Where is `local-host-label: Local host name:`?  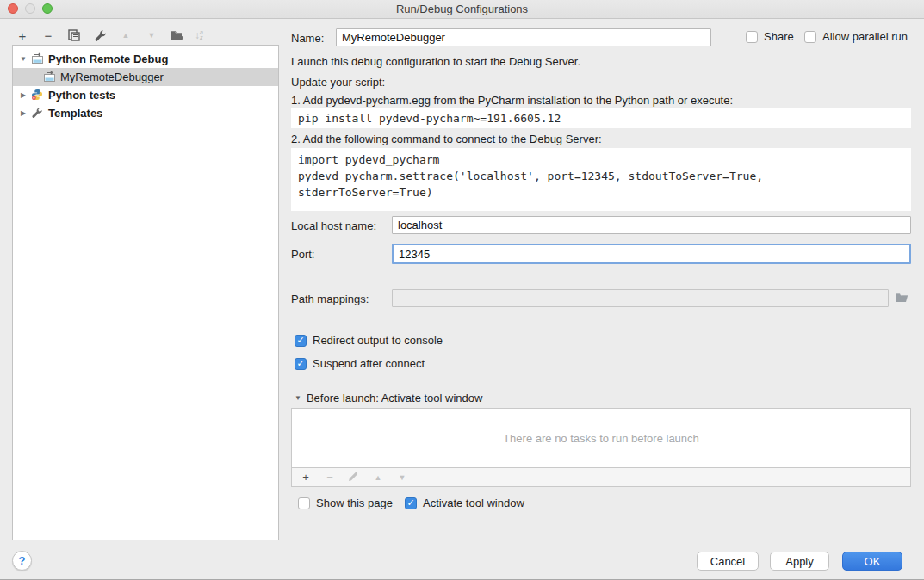
local-host-label: Local host name: is located at coordinates (334, 225).